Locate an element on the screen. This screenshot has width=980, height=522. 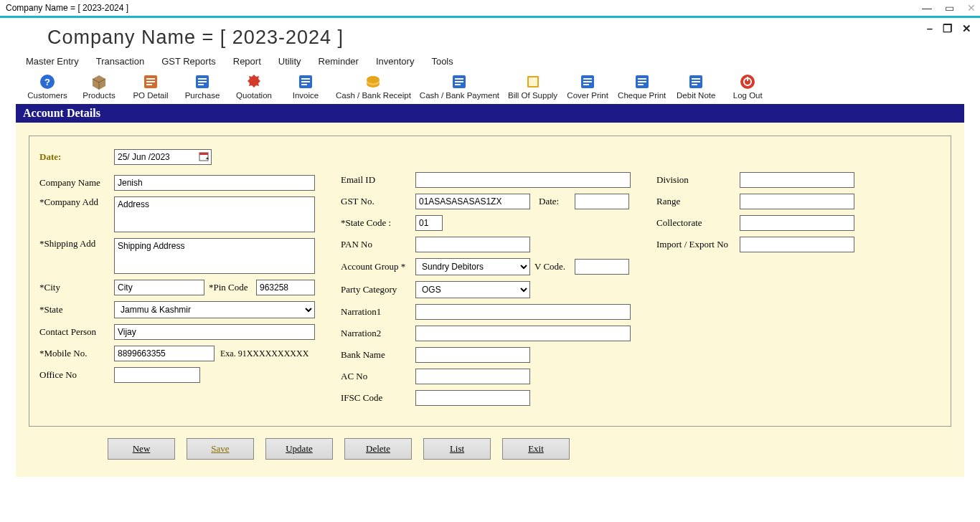
maximize-icon: ▭ is located at coordinates (950, 8).